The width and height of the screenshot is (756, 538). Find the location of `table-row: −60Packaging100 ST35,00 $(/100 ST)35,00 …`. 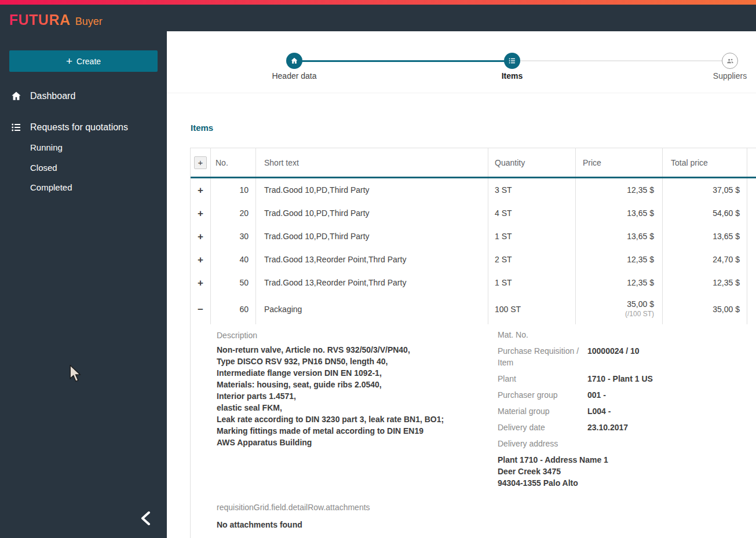

table-row: −60Packaging100 ST35,00 $(/100 ST)35,00 … is located at coordinates (473, 309).